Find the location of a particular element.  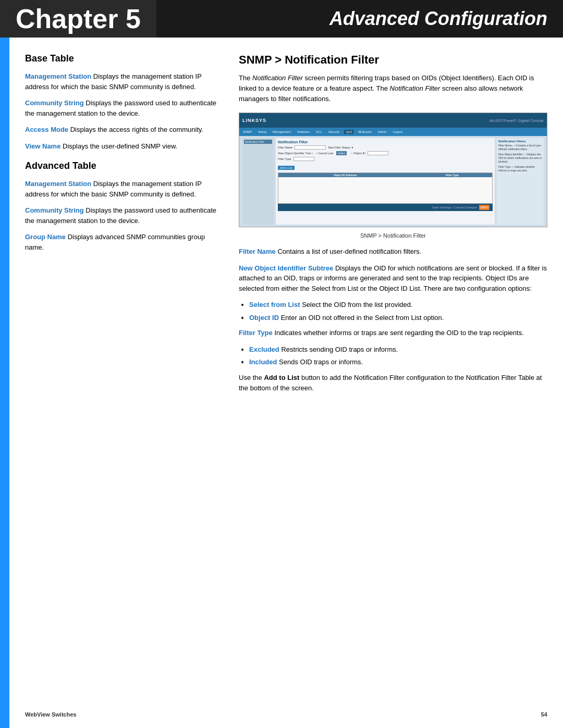

adv-term-2-label: Community String is located at coordinates (54, 211).